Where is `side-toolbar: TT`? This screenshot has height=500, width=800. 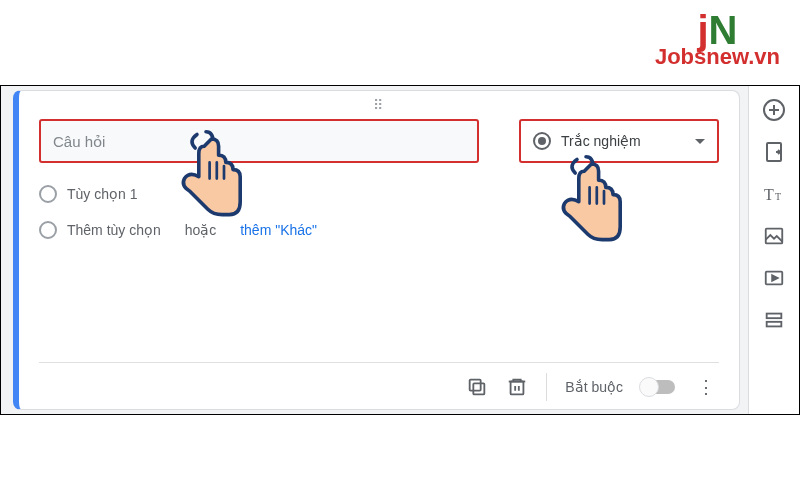
side-toolbar: TT is located at coordinates (774, 250).